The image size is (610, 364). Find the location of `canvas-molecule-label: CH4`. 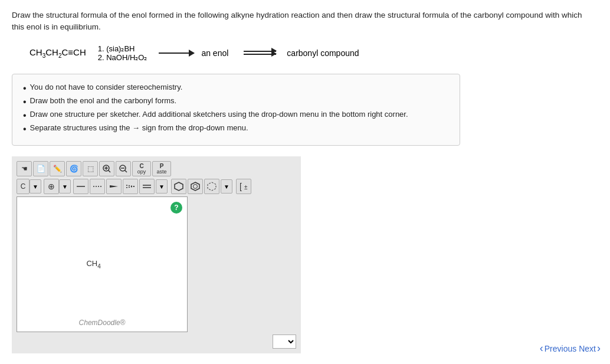

canvas-molecule-label: CH4 is located at coordinates (93, 264).